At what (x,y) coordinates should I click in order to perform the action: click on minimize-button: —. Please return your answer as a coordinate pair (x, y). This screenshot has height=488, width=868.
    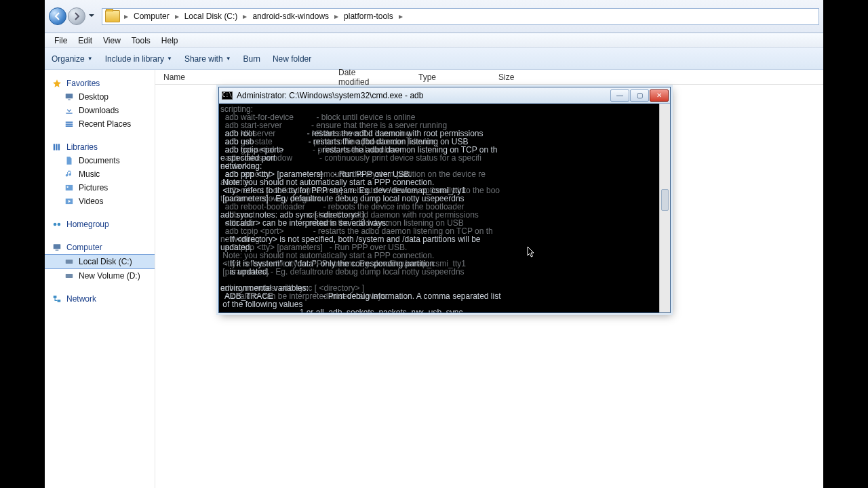
    Looking at the image, I should click on (620, 96).